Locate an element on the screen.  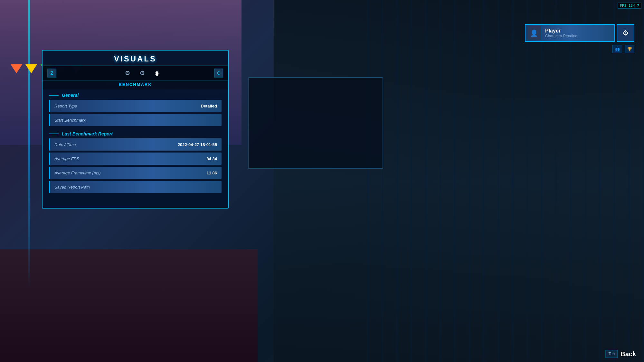
tab-right-button: C is located at coordinates (219, 73).